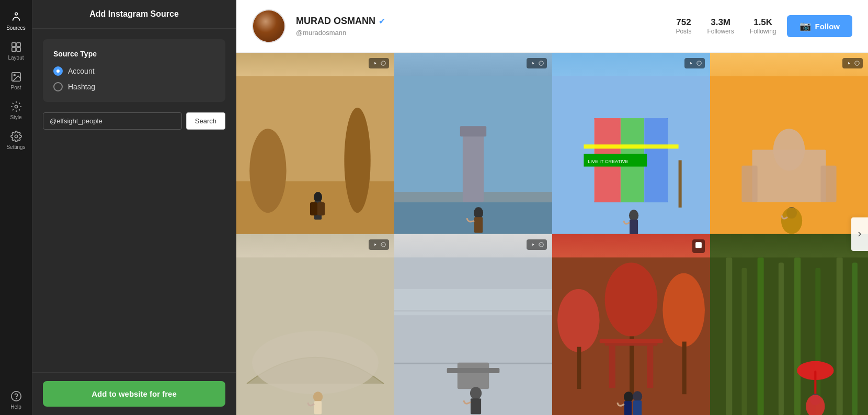  I want to click on search-button: Search, so click(206, 121).